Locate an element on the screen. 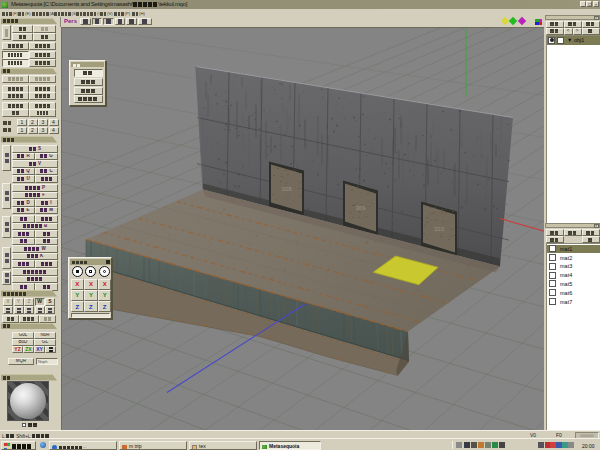 The image size is (600, 450). svg-text: 310 is located at coordinates (440, 228).